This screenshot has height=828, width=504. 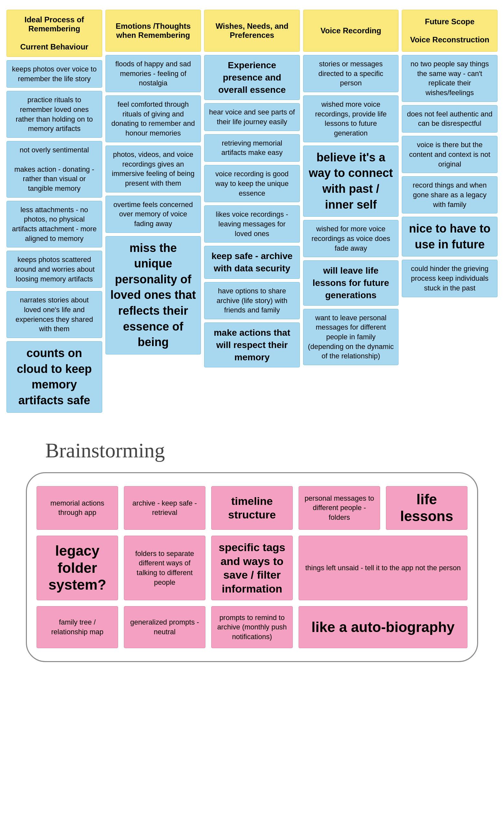 What do you see at coordinates (54, 224) in the screenshot?
I see `col1-note-4: less attachments - no photos, no physica…` at bounding box center [54, 224].